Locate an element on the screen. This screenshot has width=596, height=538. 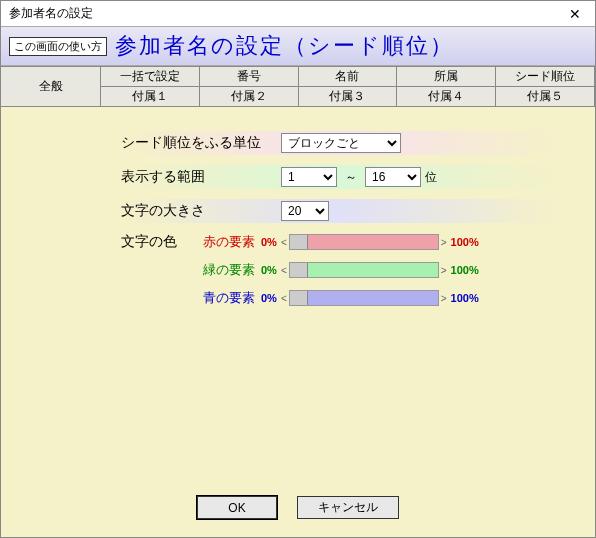
tab-name: 名前 is located at coordinates (348, 77).